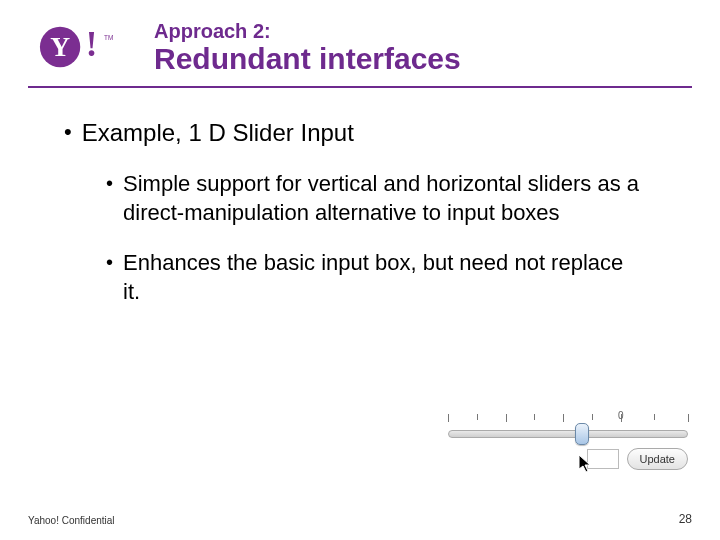 The image size is (720, 540). What do you see at coordinates (308, 46) in the screenshot?
I see `title-block: Approach 2: Redundant interfaces` at bounding box center [308, 46].